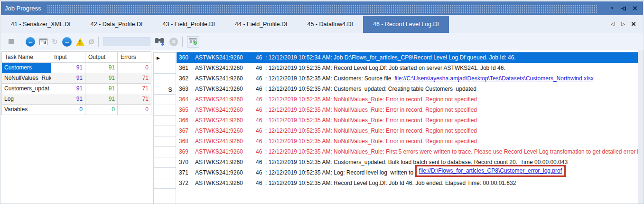 Image resolution: width=644 pixels, height=204 pixels. I want to click on tab-42: 42 - Data_Profile.Df, so click(117, 24).